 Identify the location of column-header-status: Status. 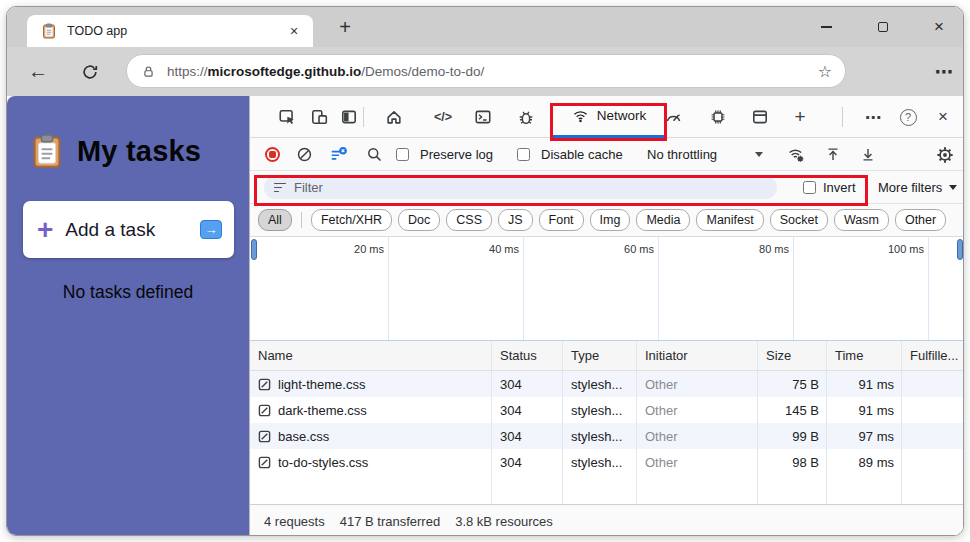
(528, 356).